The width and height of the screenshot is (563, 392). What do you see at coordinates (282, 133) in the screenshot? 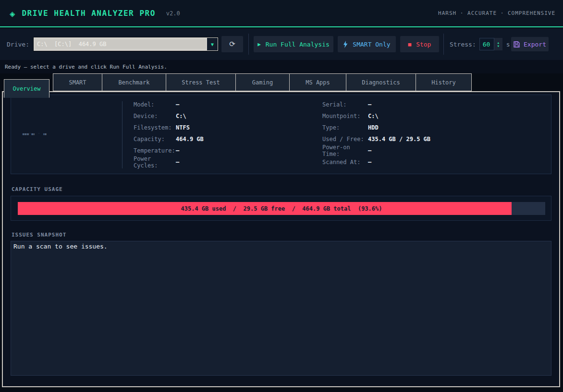
I see `drive-info-grid: Model: — Serial: — Device: C:\ Mountpoin…` at bounding box center [282, 133].